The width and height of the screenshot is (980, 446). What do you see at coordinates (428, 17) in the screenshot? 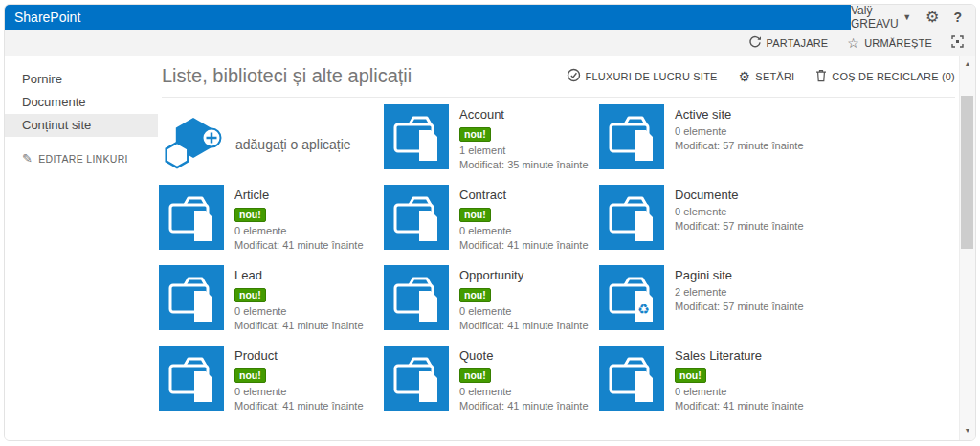
I see `brand-logo: SharePoint` at bounding box center [428, 17].